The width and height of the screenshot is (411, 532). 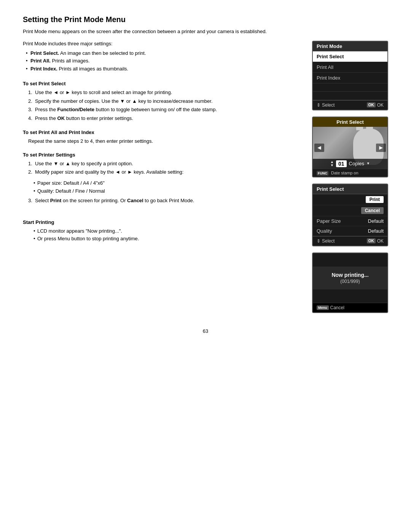 What do you see at coordinates (350, 308) in the screenshot?
I see `np-cancel-row: Menu Cancel` at bounding box center [350, 308].